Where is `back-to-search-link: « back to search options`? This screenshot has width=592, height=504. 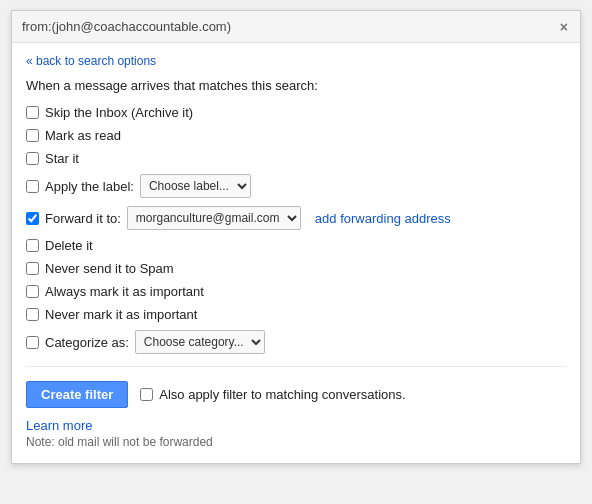 back-to-search-link: « back to search options is located at coordinates (91, 61).